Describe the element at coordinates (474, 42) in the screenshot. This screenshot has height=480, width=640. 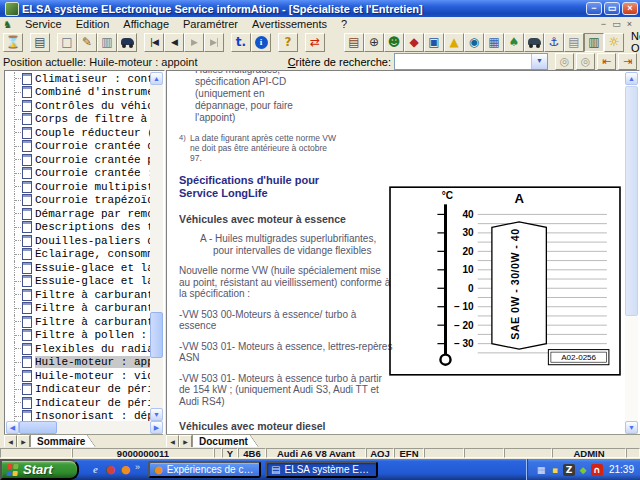
I see `globe-button: ◉` at that location.